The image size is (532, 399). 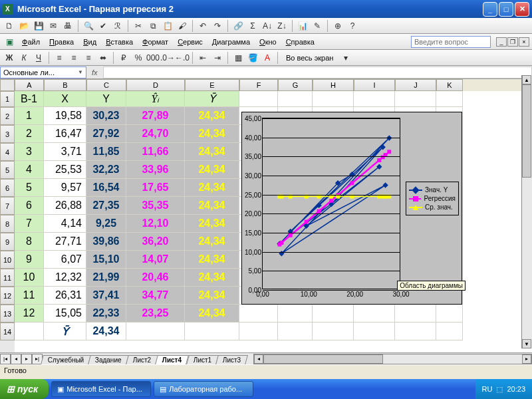 I want to click on cell: 26,31, so click(x=65, y=295).